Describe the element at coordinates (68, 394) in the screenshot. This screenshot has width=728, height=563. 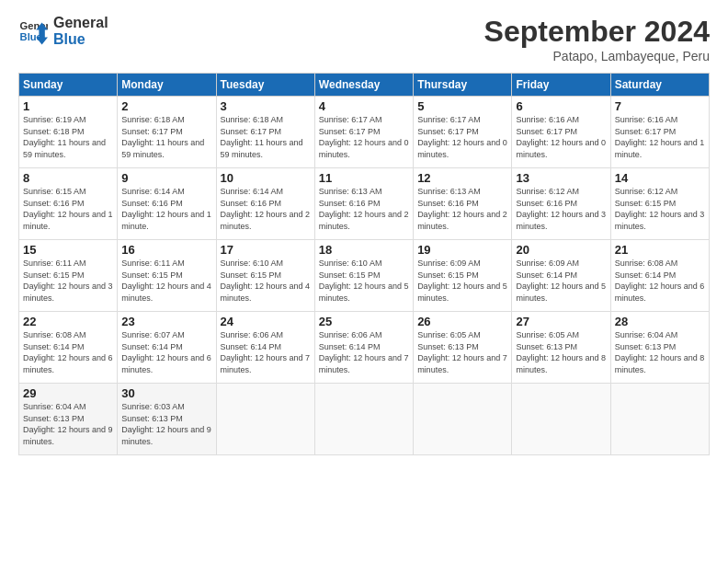
I see `day-number: 29` at that location.